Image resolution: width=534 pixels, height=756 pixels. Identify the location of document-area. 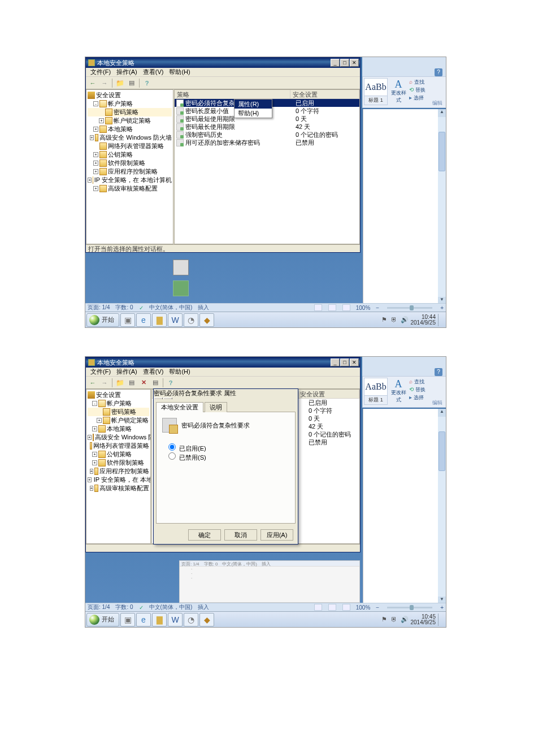
(400, 507).